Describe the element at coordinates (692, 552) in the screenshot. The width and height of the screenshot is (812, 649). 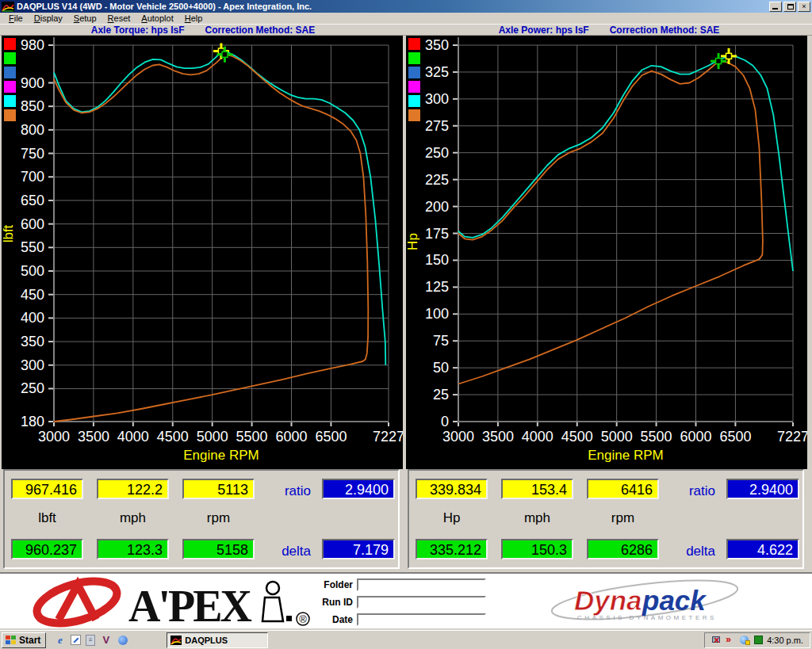
I see `power-delta-label: delta` at that location.